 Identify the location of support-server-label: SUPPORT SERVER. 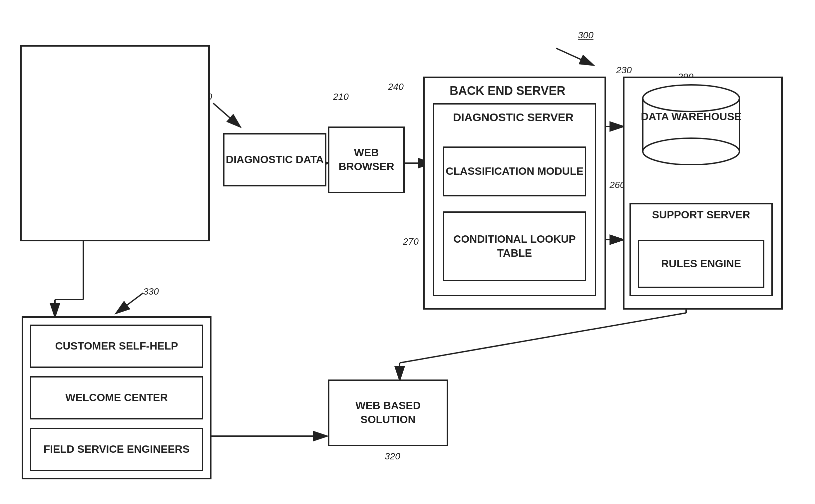
(701, 215).